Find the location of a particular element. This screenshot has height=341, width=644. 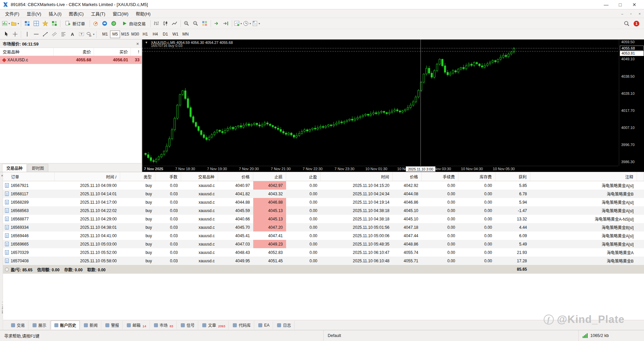

column-header-commission: 手续费 is located at coordinates (440, 177).